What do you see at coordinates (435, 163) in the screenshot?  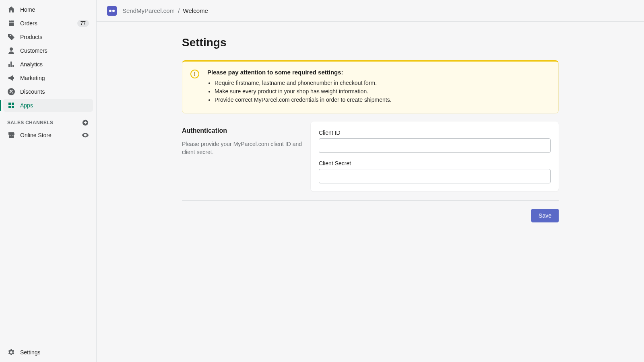 I see `client-secret-label: Client Secret` at bounding box center [435, 163].